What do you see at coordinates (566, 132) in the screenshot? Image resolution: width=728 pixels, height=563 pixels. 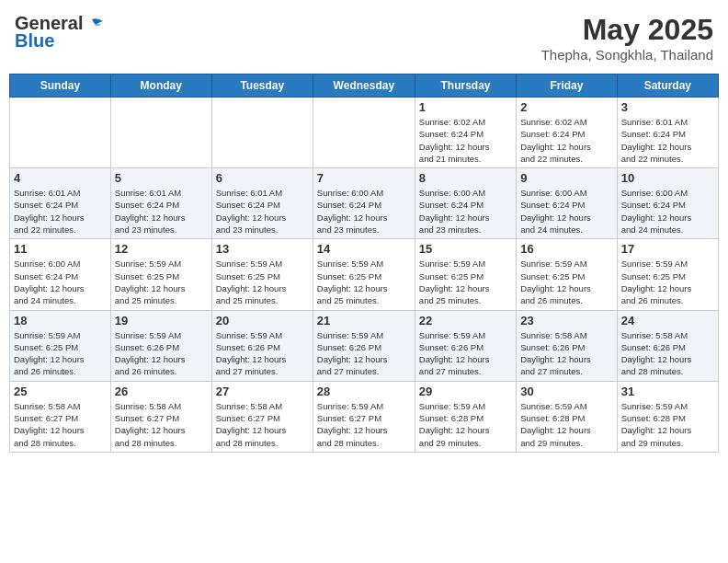 I see `calendar-cell: 2Sunrise: 6:02 AM Sunset: 6:24 PM Daylig…` at bounding box center [566, 132].